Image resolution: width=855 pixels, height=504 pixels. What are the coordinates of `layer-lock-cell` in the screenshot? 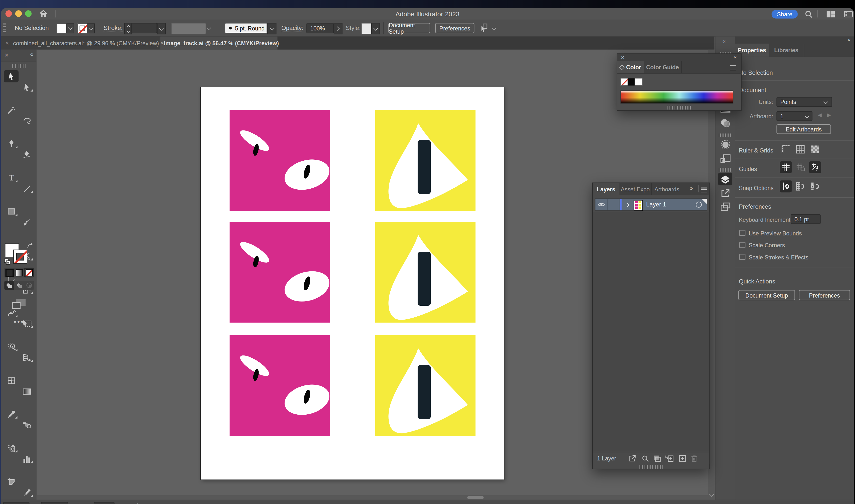 It's located at (613, 205).